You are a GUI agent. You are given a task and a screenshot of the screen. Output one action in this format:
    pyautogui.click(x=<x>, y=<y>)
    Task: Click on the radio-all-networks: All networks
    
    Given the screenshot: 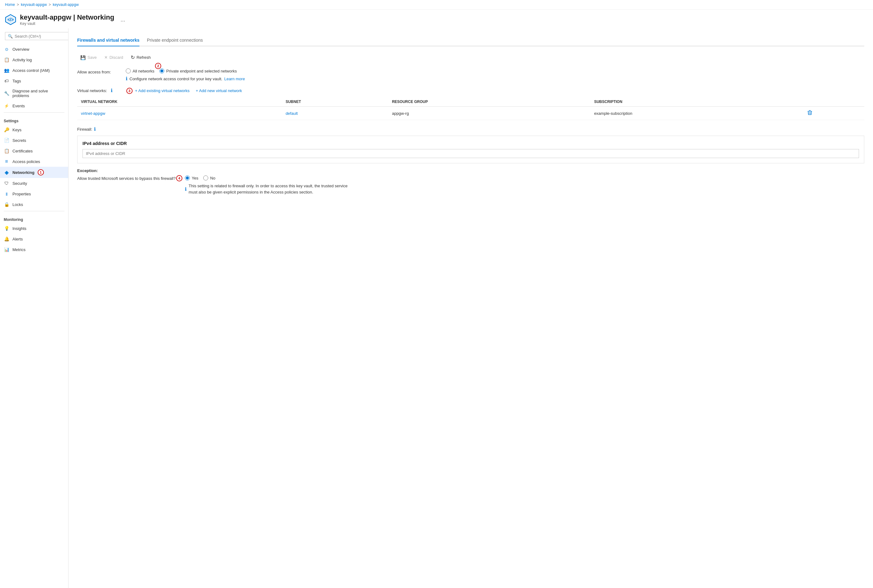 What is the action you would take?
    pyautogui.click(x=140, y=71)
    